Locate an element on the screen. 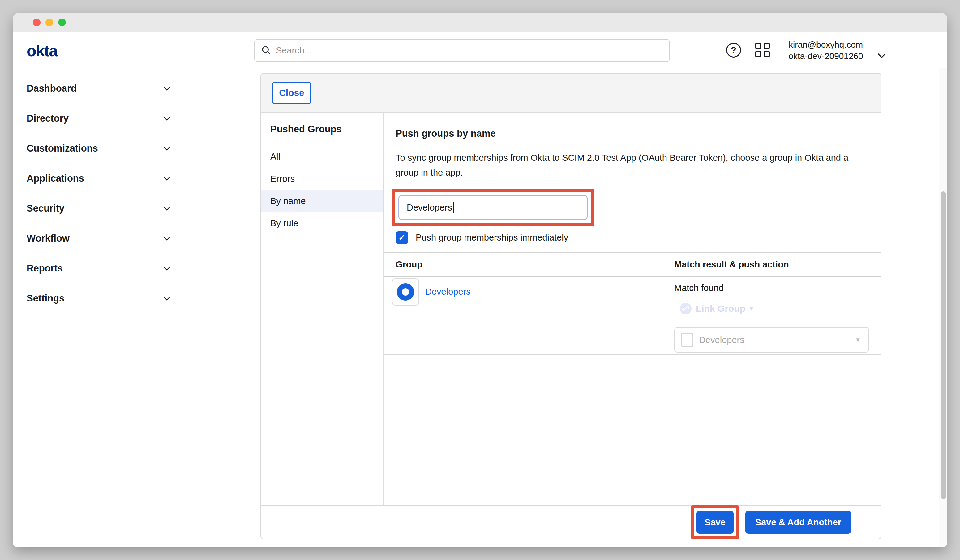 This screenshot has height=560, width=960. annotation-box-input: Developers is located at coordinates (493, 207).